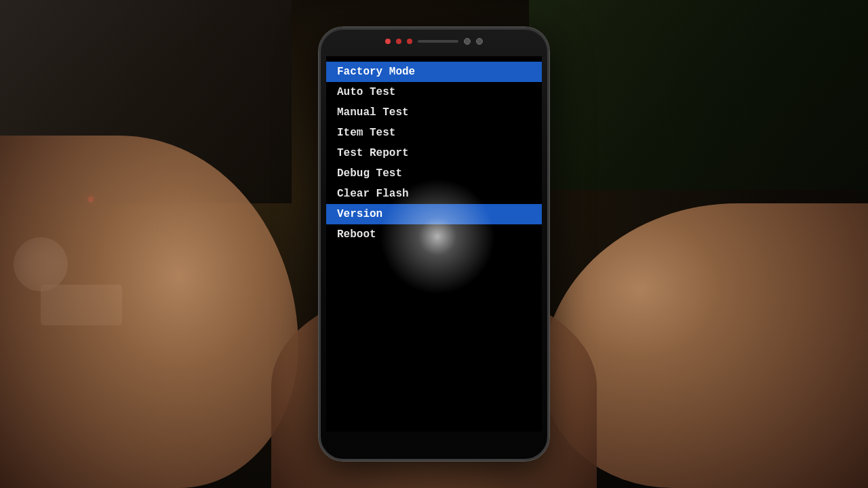 Image resolution: width=868 pixels, height=488 pixels. I want to click on factory-mode-menu: Factory Mode Auto Test Manual Test Item …, so click(434, 153).